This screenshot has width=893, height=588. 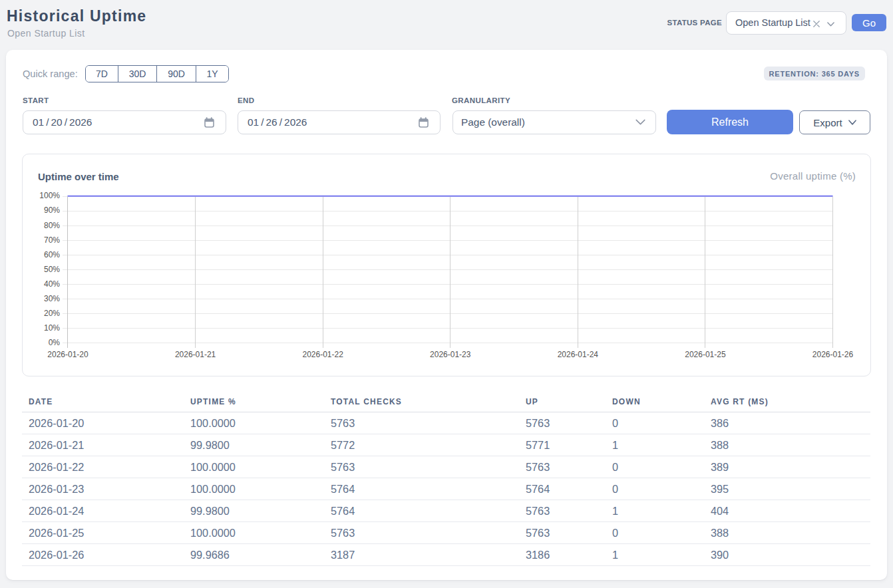 What do you see at coordinates (52, 255) in the screenshot?
I see `svg-text: 60%` at bounding box center [52, 255].